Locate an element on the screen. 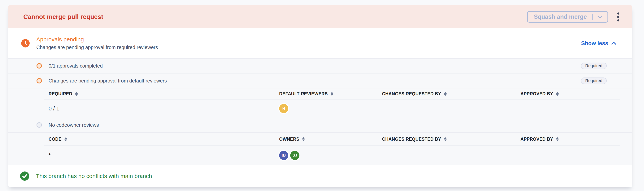 The image size is (644, 191). column-header-default-reviewers: DEFAULT REVIEWERS is located at coordinates (330, 94).